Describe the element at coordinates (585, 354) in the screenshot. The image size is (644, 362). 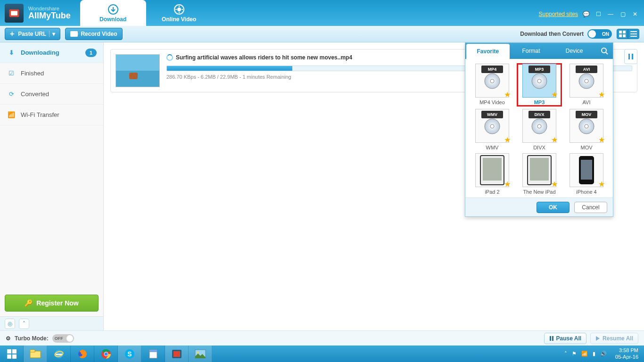
I see `tray-network-icon: 📶` at that location.